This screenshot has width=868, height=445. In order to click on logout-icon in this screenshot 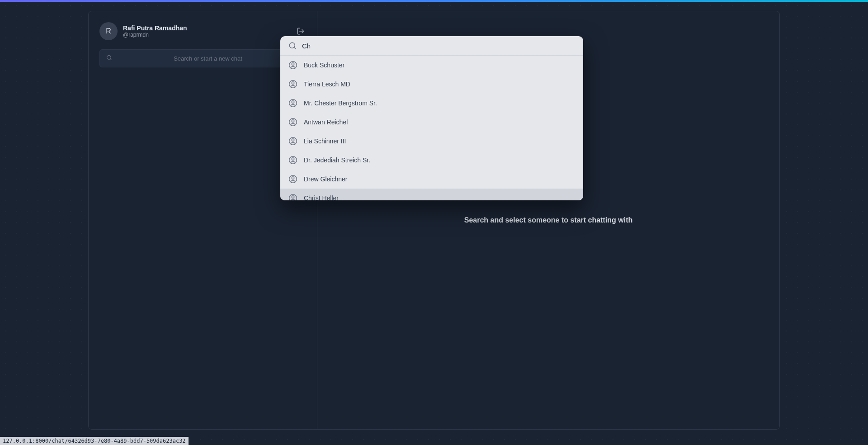, I will do `click(301, 31)`.